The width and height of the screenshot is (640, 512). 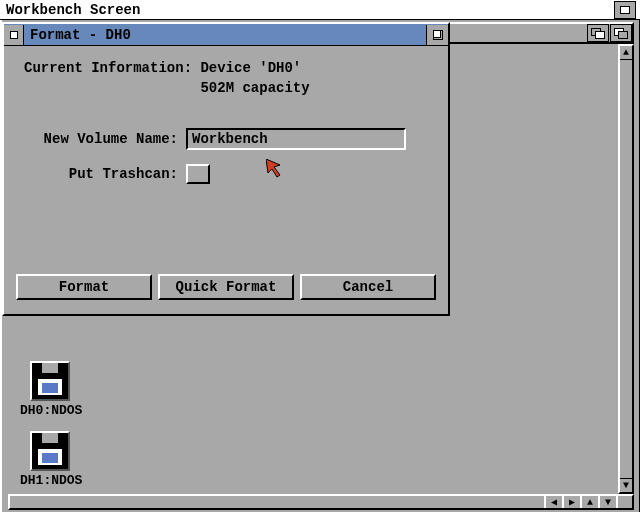 I want to click on disk-label: DH0:NDOS, so click(x=50, y=410).